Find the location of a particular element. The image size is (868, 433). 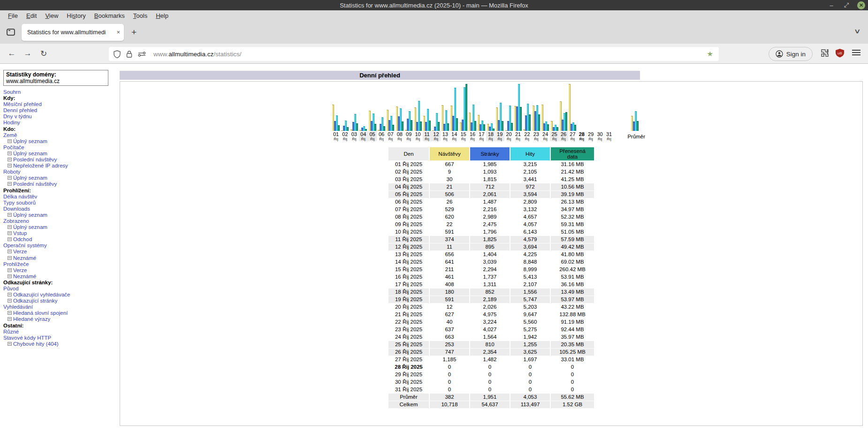

sidebar-link: Hledaná slovní spojení is located at coordinates (61, 313).